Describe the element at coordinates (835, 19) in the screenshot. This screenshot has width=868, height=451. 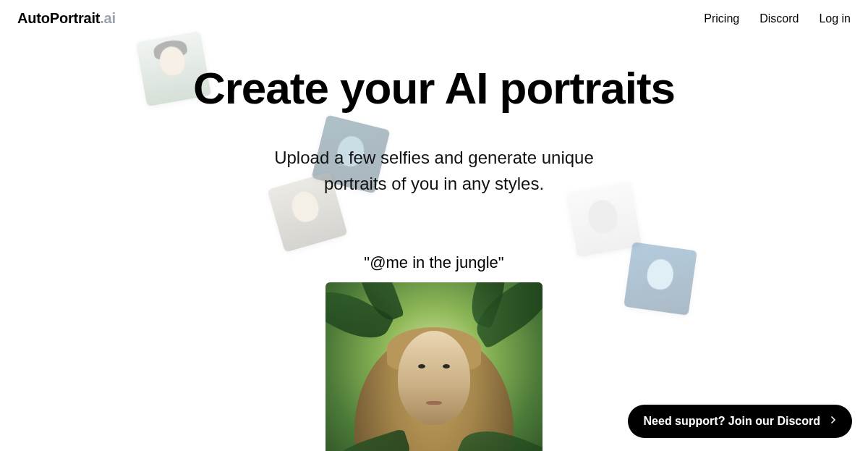
I see `nav-login: Log in` at that location.